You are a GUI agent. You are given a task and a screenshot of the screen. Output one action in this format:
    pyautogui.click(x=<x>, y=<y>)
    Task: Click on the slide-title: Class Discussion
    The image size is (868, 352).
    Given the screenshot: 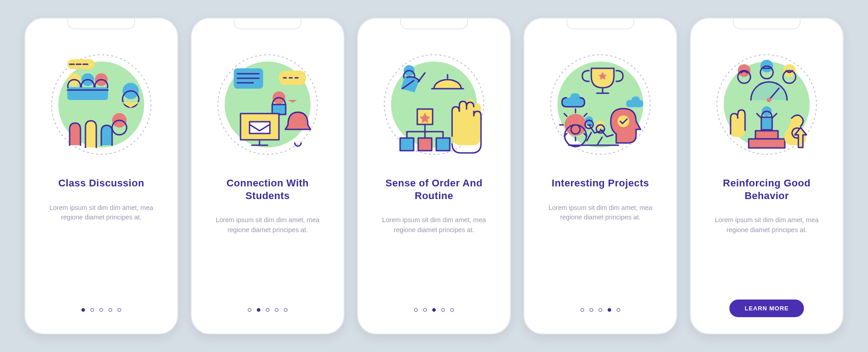 What is the action you would take?
    pyautogui.click(x=101, y=183)
    